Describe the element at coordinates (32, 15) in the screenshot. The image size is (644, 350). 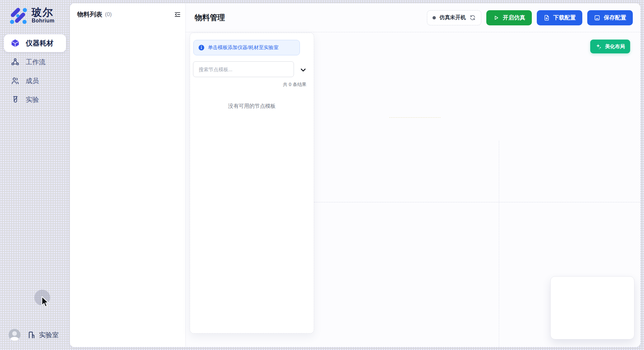
I see `brand-logo: 玻尔 Bohrium` at that location.